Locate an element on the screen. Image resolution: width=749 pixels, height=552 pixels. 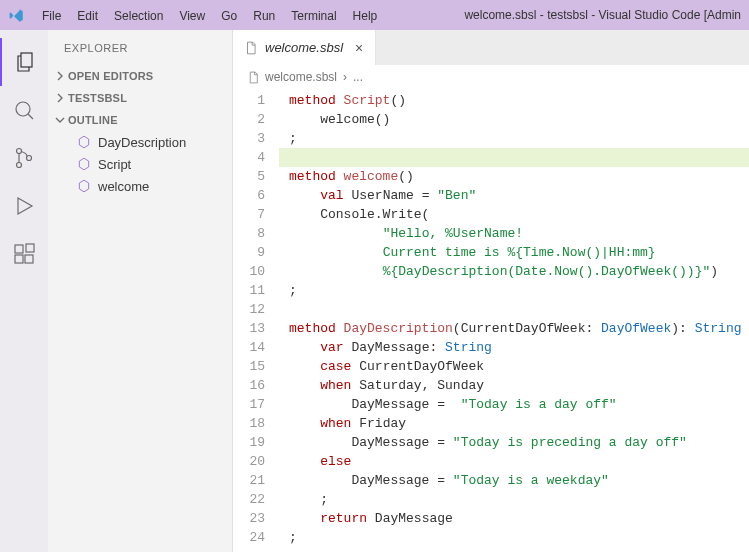
menu-file: File is located at coordinates (52, 16).